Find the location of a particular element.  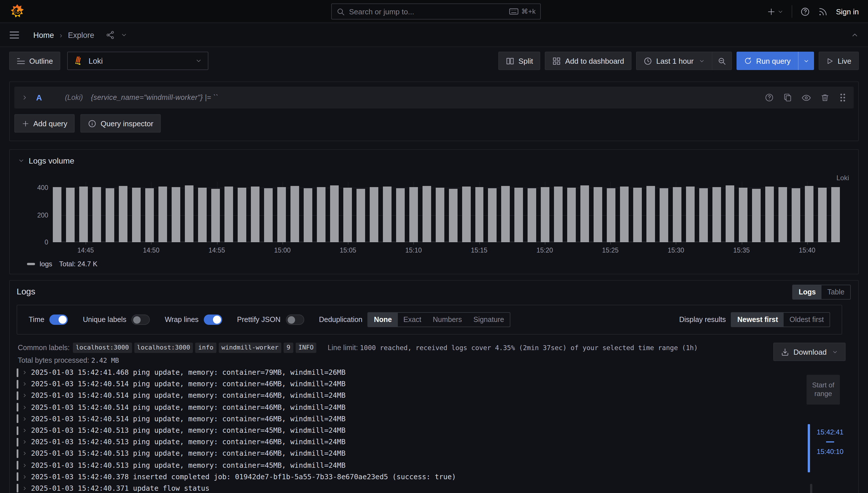

dedup-control: Deduplication NoneExactNumbersSignature is located at coordinates (415, 320).